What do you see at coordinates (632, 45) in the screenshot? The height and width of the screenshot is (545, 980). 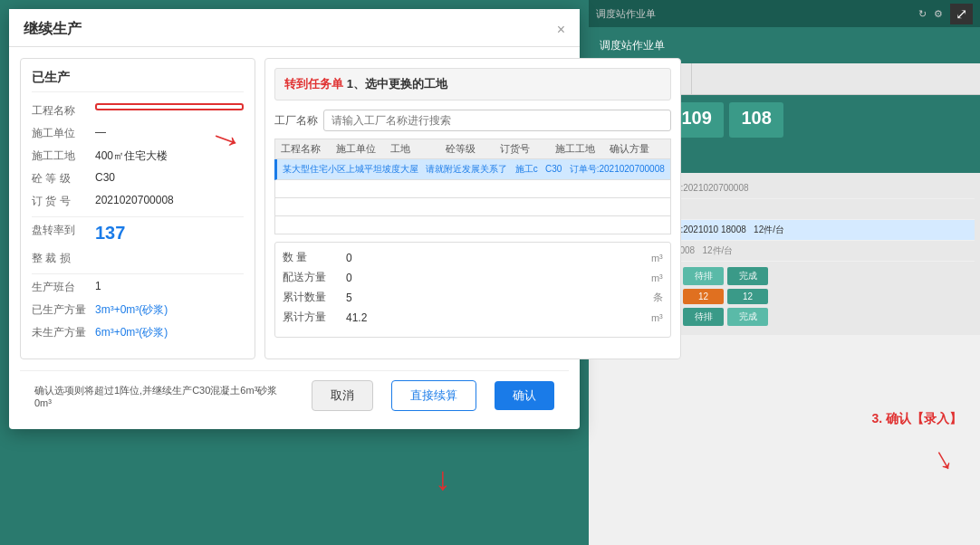 I see `right-panel-title: 调度站作业单` at bounding box center [632, 45].